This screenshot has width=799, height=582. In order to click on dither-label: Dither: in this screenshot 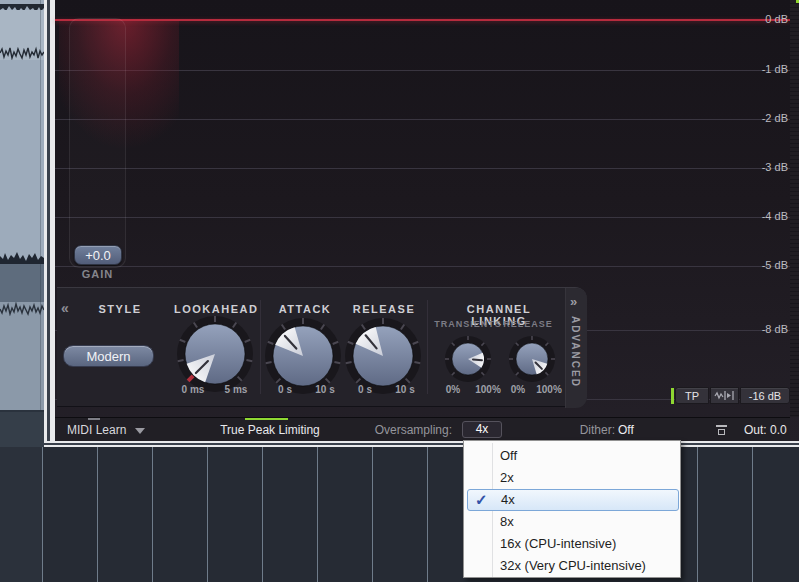, I will do `click(590, 430)`.